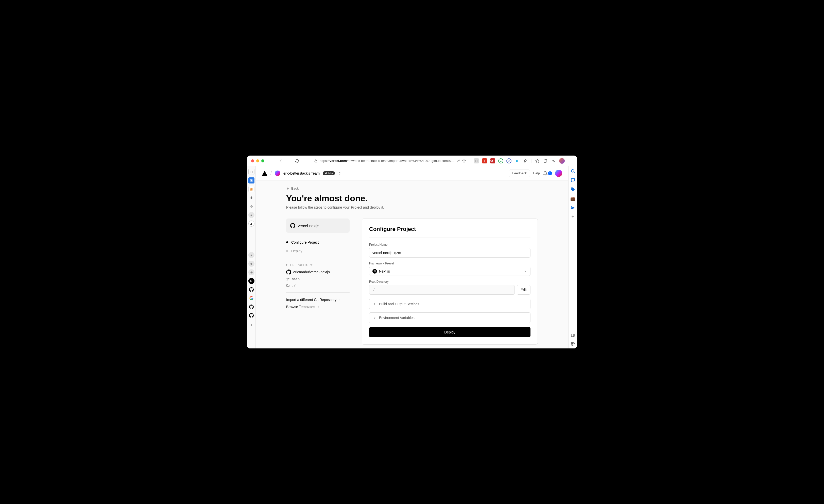  I want to click on rail-tab-icon-active: ▣, so click(251, 181).